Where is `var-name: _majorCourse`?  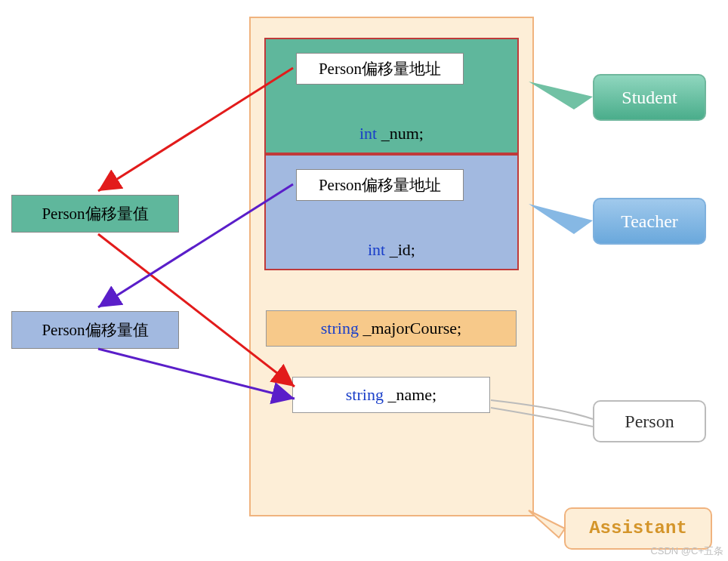
var-name: _majorCourse is located at coordinates (409, 328).